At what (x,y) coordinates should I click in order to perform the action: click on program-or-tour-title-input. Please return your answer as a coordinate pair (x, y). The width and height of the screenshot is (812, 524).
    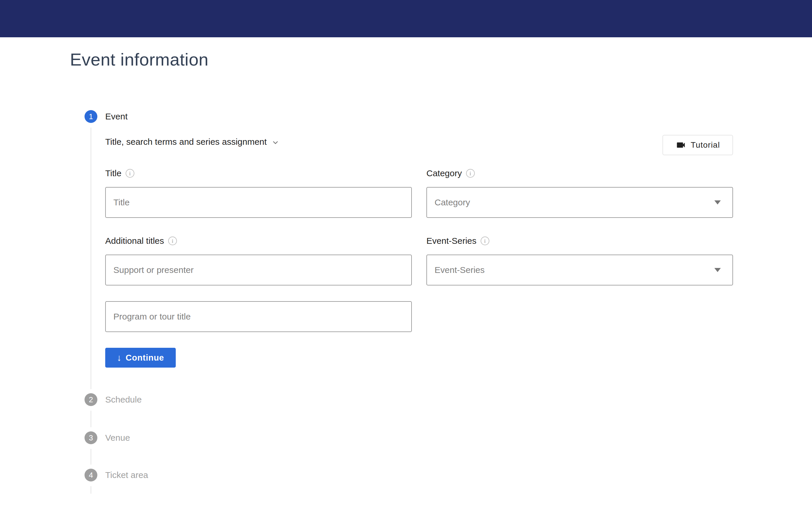
    Looking at the image, I should click on (259, 316).